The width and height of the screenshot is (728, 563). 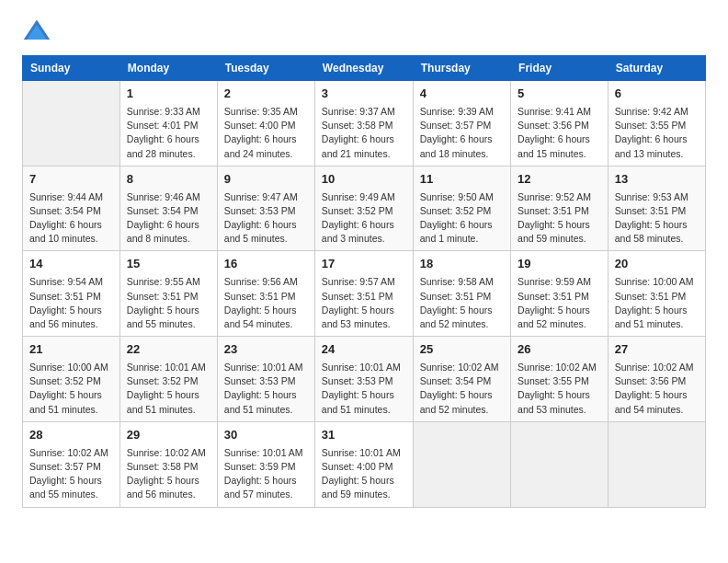 What do you see at coordinates (72, 68) in the screenshot?
I see `col-header-sunday: Sunday` at bounding box center [72, 68].